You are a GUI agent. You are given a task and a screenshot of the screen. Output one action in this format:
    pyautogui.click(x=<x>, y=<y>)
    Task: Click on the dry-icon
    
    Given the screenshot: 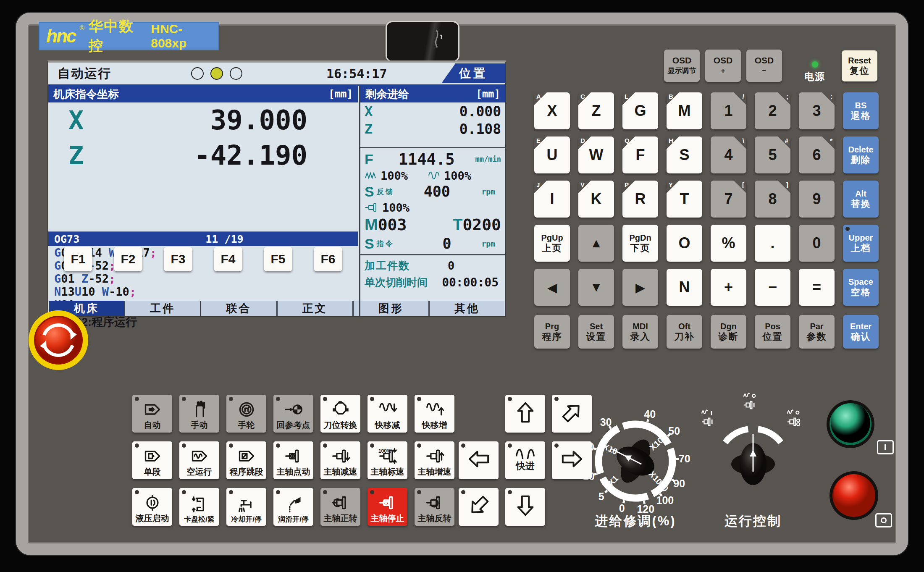 What is the action you would take?
    pyautogui.click(x=200, y=456)
    